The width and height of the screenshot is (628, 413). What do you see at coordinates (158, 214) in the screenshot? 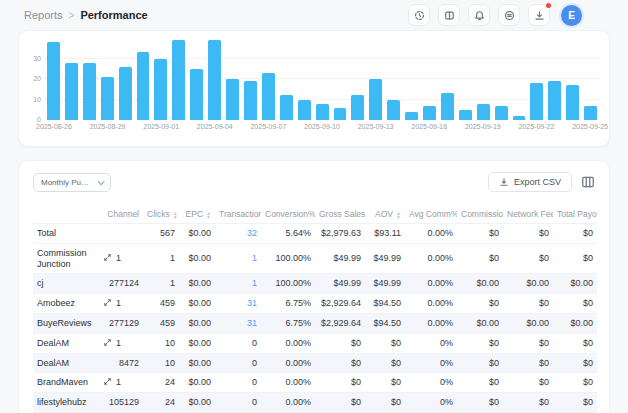
I see `column-label: Clicks` at bounding box center [158, 214].